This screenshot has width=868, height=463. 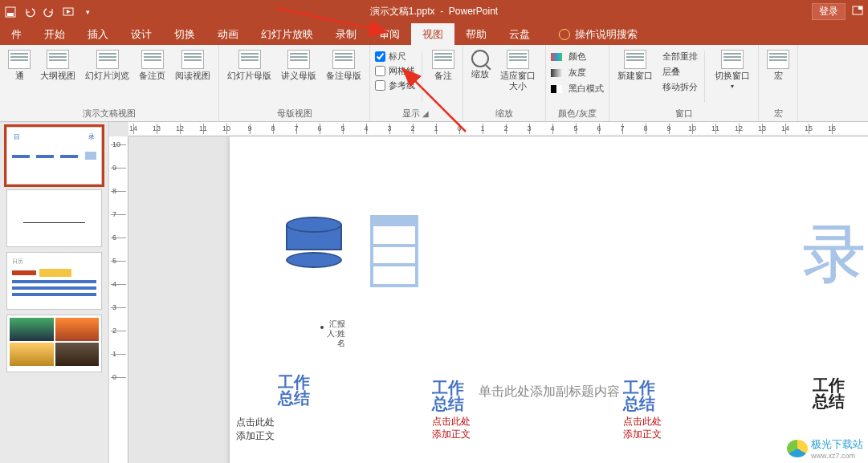 What do you see at coordinates (504, 114) in the screenshot?
I see `group-zoom: 缩放` at bounding box center [504, 114].